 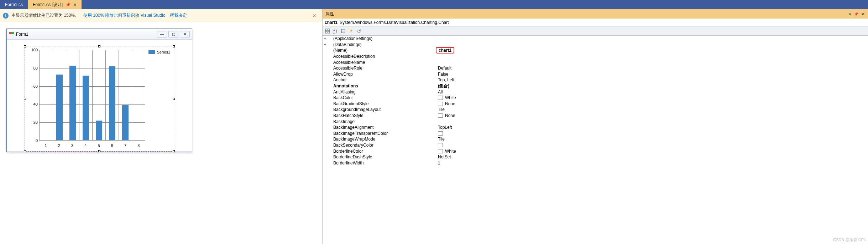 I want to click on property-value: 1, so click(x=653, y=163).